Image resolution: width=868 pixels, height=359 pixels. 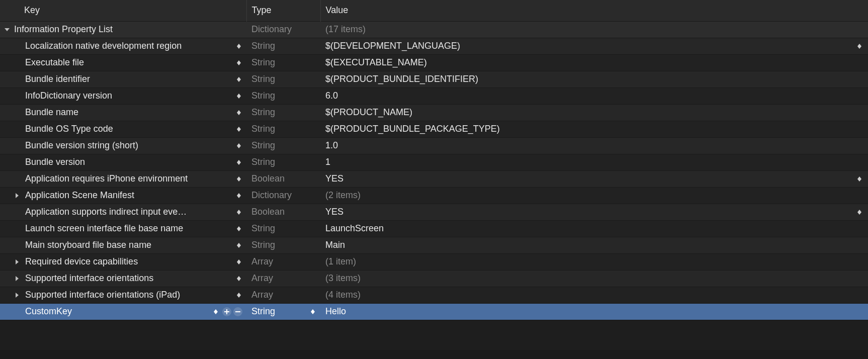 What do you see at coordinates (434, 96) in the screenshot?
I see `table-row: InfoDictionary version String 6.0` at bounding box center [434, 96].